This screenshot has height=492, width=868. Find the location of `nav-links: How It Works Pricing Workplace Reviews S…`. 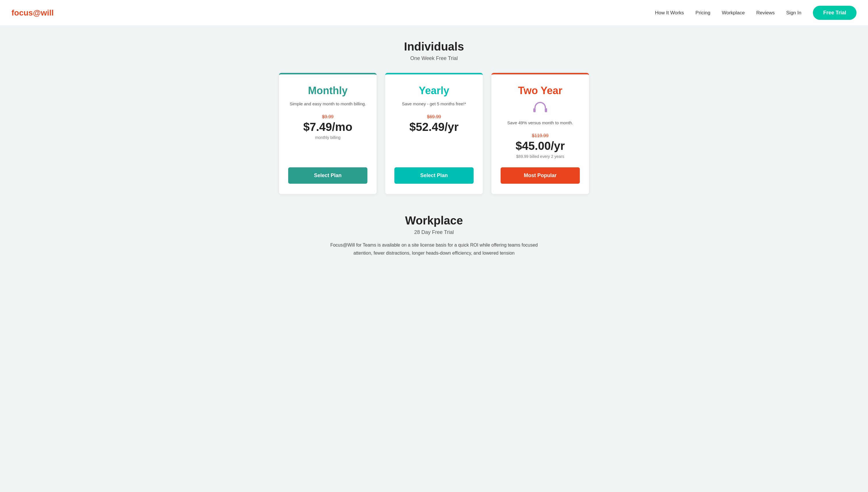

nav-links: How It Works Pricing Workplace Reviews S… is located at coordinates (728, 13).